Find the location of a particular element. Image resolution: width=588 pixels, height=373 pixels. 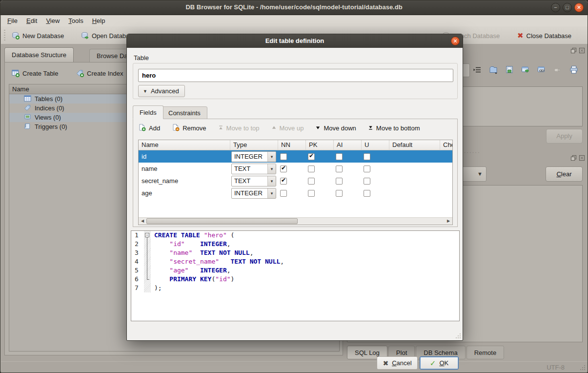

maximize-button: □ is located at coordinates (567, 8).